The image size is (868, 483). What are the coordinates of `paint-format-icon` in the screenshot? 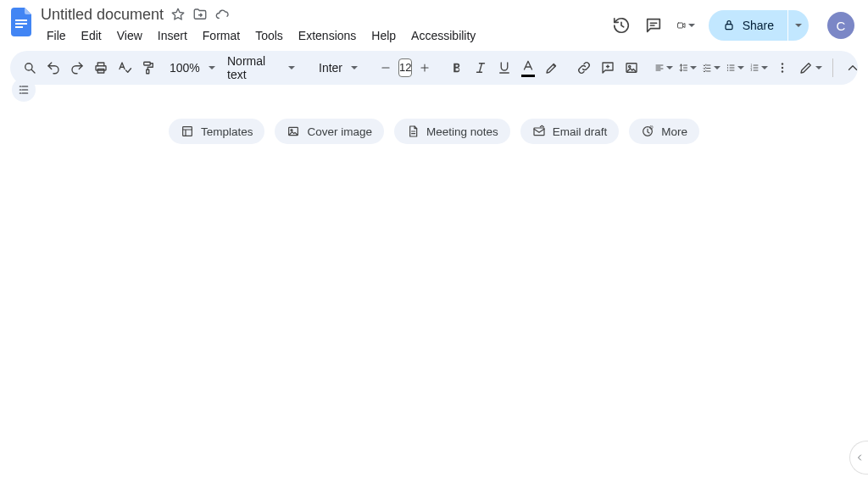 It's located at (148, 68).